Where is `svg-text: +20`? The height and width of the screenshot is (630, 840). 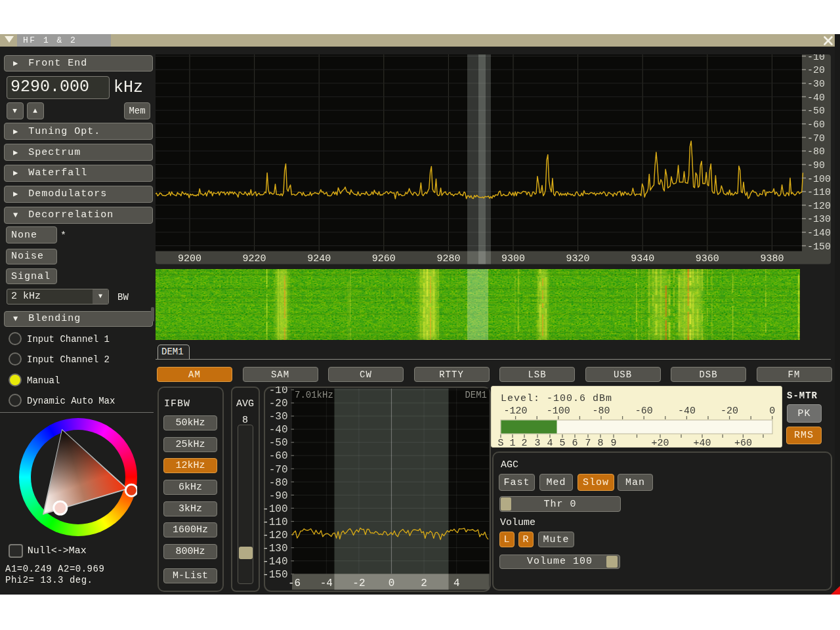 svg-text: +20 is located at coordinates (660, 442).